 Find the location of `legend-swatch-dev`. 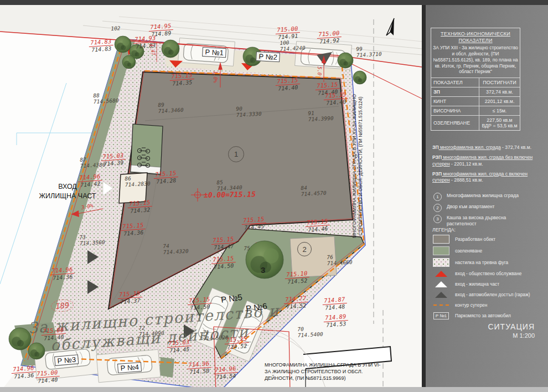

legend-swatch-dev is located at coordinates (441, 239).